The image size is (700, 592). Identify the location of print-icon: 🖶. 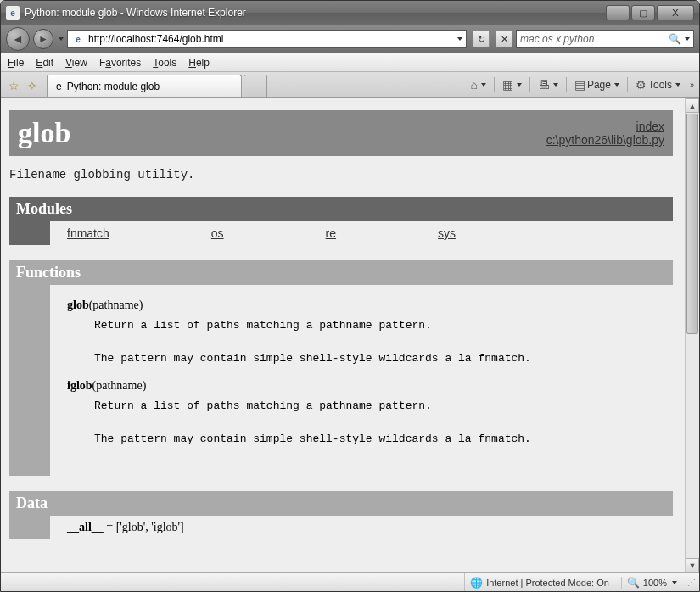
(544, 85).